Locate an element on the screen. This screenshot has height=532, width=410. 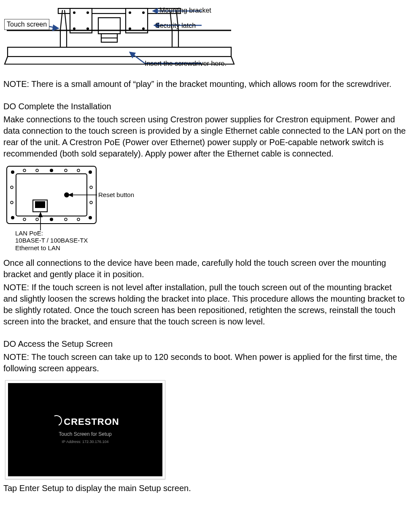
note-boot-time: NOTE: The touch screen can take up to 12… is located at coordinates (205, 363).